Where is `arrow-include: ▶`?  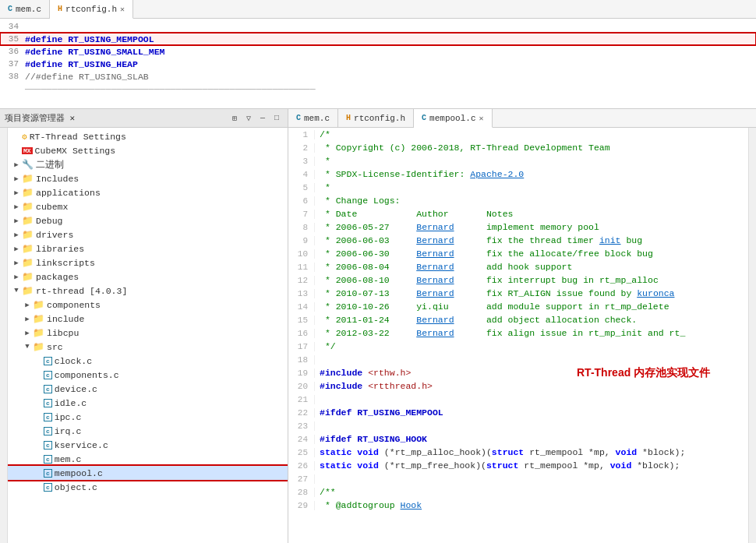 arrow-include: ▶ is located at coordinates (27, 319).